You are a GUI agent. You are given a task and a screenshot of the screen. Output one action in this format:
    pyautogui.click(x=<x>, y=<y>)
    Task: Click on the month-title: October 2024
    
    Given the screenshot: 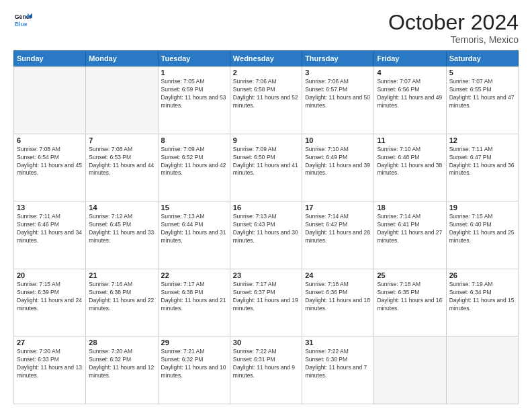 What is the action you would take?
    pyautogui.click(x=453, y=23)
    